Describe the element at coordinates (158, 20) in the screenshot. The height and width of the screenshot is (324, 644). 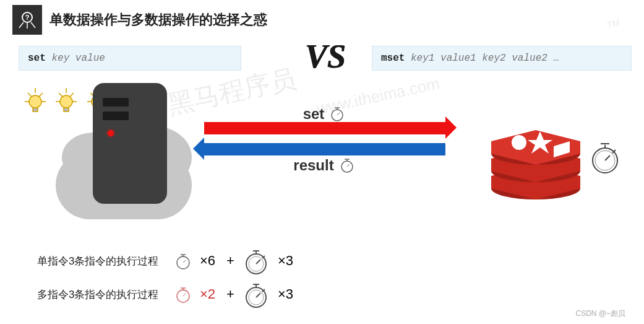
I see `page-title: 单数据操作与多数据操作的选择之惑` at that location.